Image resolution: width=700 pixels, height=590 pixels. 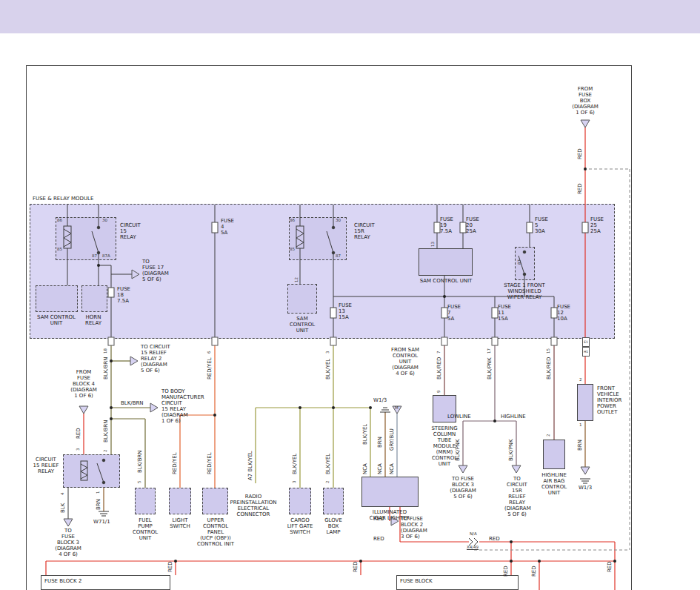 I want to click on wire-label-red-top2: RED, so click(x=580, y=188).